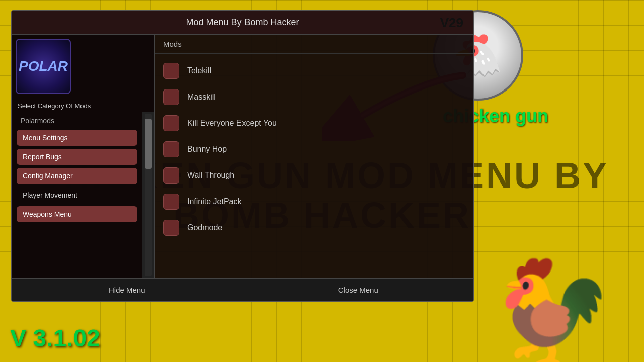  I want to click on sidebar-item-player-movement: Player Movement, so click(77, 195).